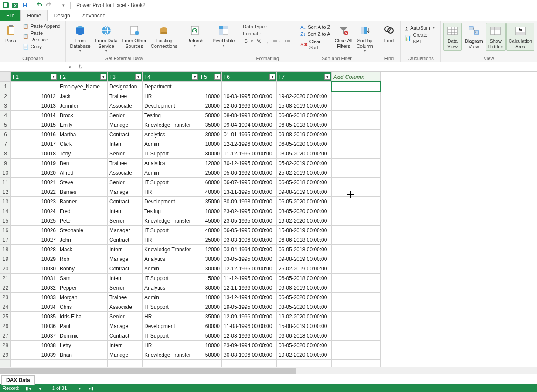  What do you see at coordinates (6, 221) in the screenshot?
I see `row-header: 15` at bounding box center [6, 221].